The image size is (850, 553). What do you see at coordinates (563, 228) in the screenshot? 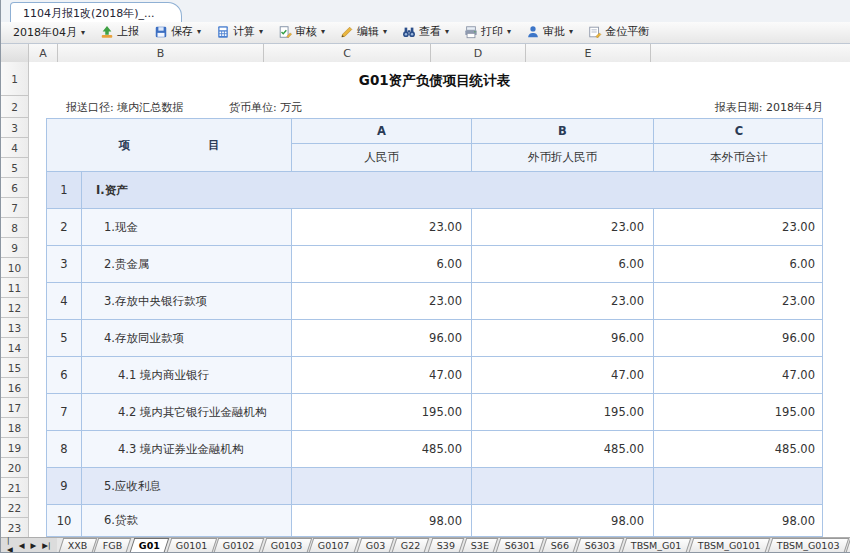
I see `table-row-2-value-2: 23.00` at bounding box center [563, 228].